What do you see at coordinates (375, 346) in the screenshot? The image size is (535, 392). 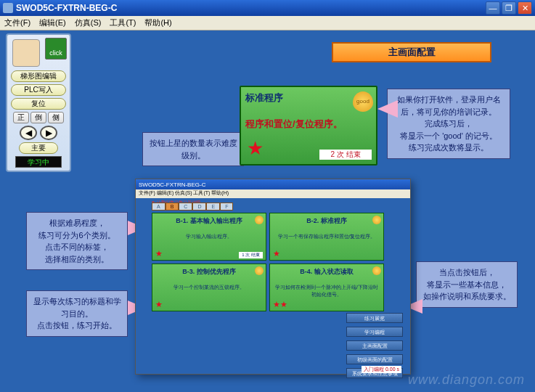 I see `inner-btn-3: 主画面配置` at bounding box center [375, 346].